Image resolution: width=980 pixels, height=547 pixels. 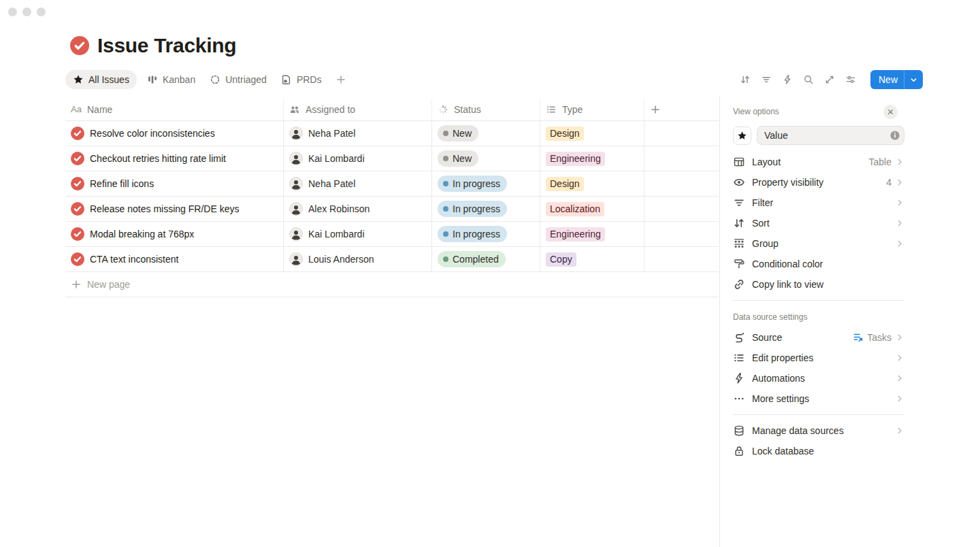 I want to click on panel-item-value: 4, so click(x=889, y=182).